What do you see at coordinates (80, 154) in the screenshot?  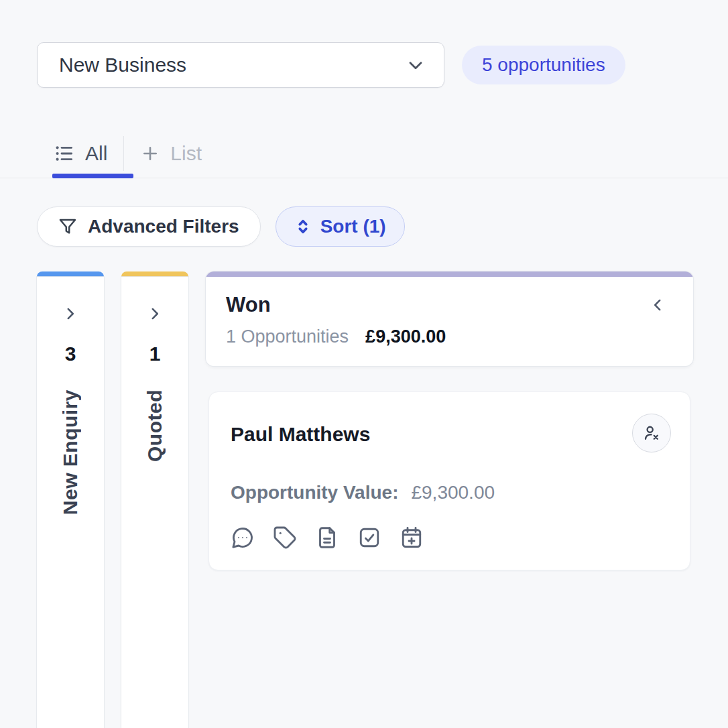 I see `tab-all: All` at bounding box center [80, 154].